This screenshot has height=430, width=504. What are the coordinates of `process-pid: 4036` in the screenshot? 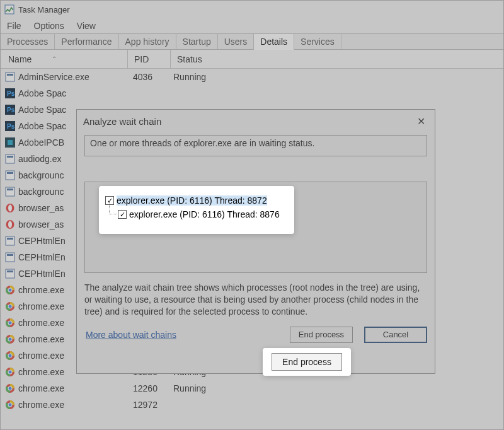 It's located at (152, 77).